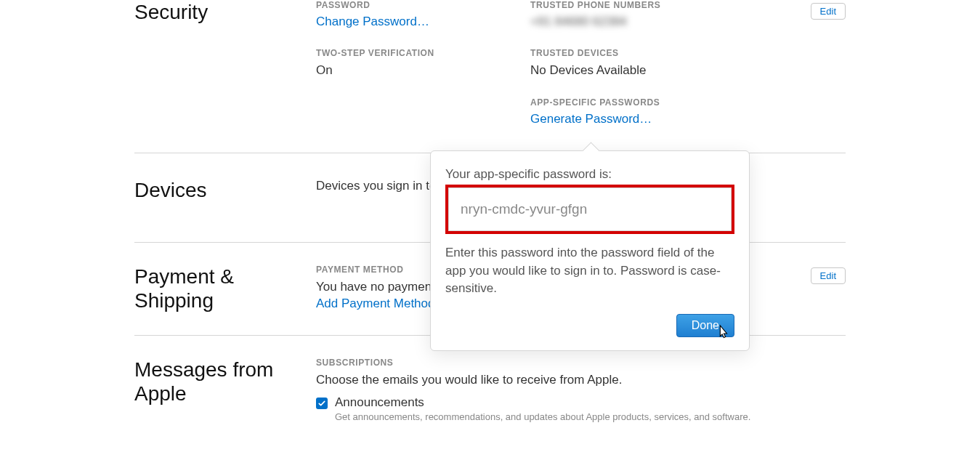 Image resolution: width=980 pixels, height=476 pixels. Describe the element at coordinates (590, 209) in the screenshot. I see `highlight-frame: nryn-cmdc-yvur-gfgn` at that location.